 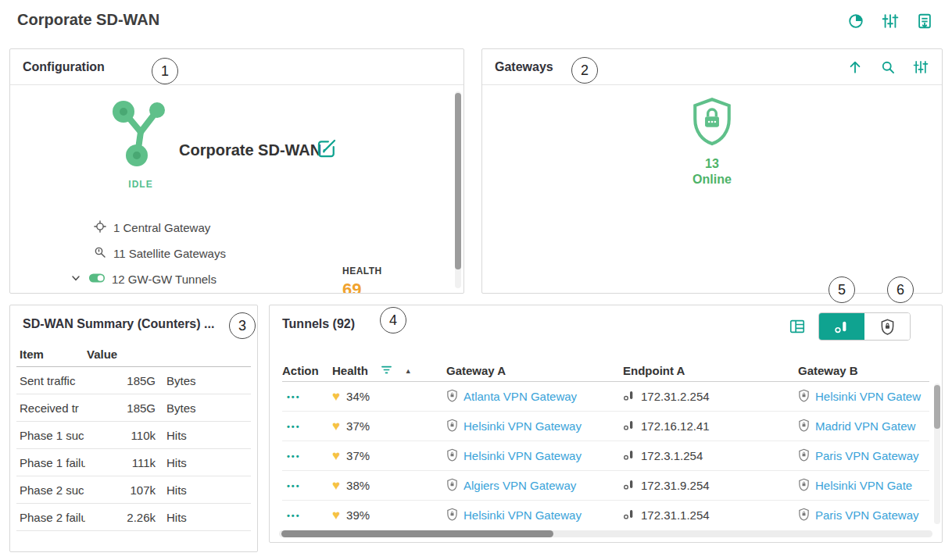 What do you see at coordinates (97, 280) in the screenshot?
I see `toggle-on-icon` at bounding box center [97, 280].